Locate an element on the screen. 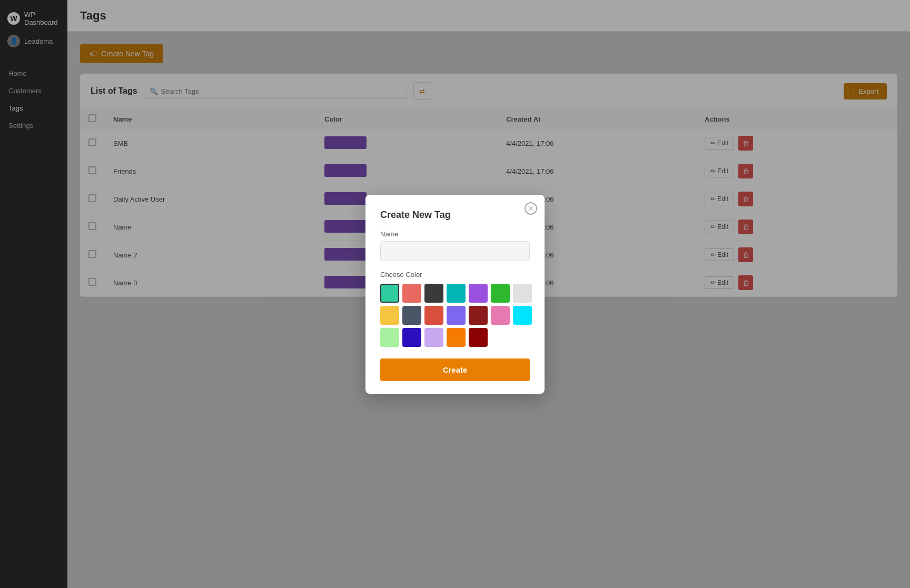  modal-title: Create New Tag is located at coordinates (455, 215).